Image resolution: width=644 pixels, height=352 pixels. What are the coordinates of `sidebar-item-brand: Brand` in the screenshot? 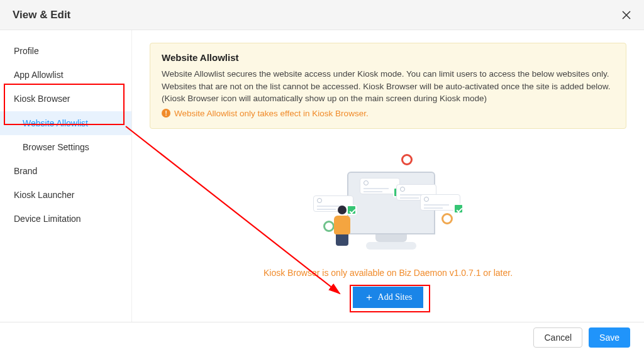 It's located at (65, 171).